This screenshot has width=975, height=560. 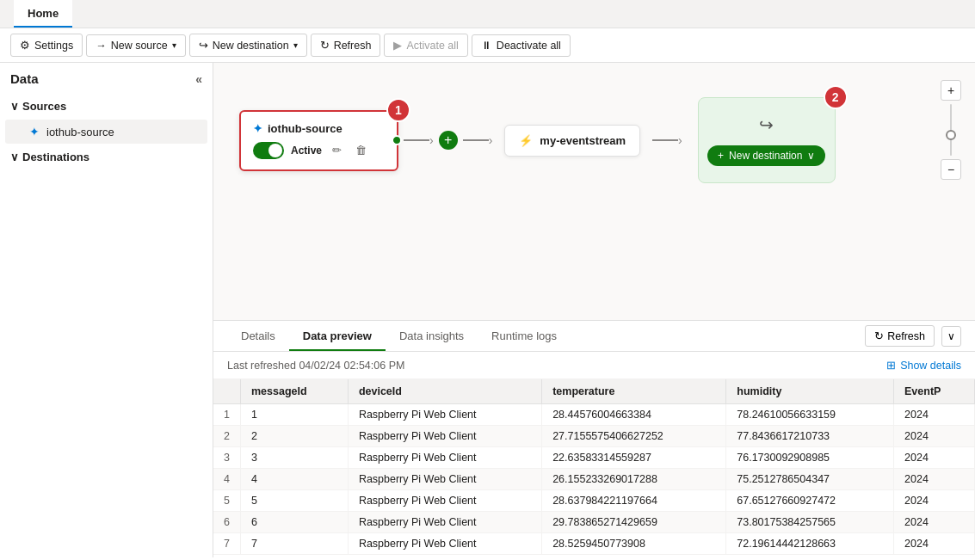 I want to click on message-id-cell: 1, so click(x=294, y=415).